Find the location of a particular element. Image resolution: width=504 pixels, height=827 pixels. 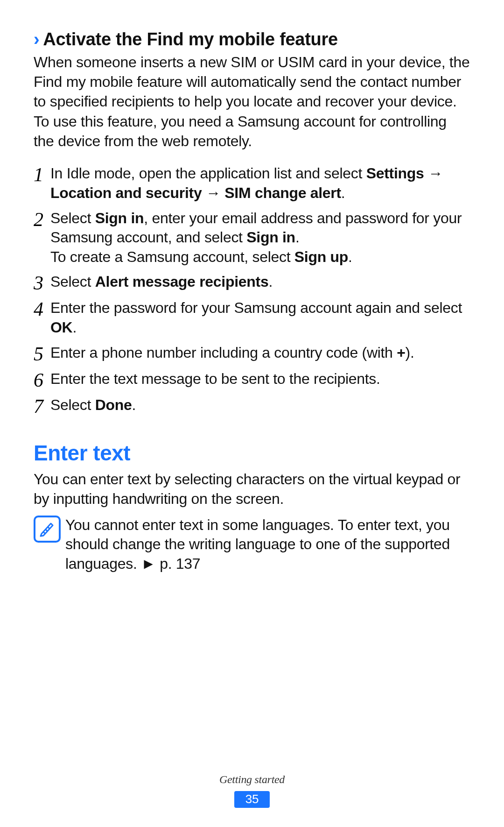

ui-label: Done is located at coordinates (114, 405).